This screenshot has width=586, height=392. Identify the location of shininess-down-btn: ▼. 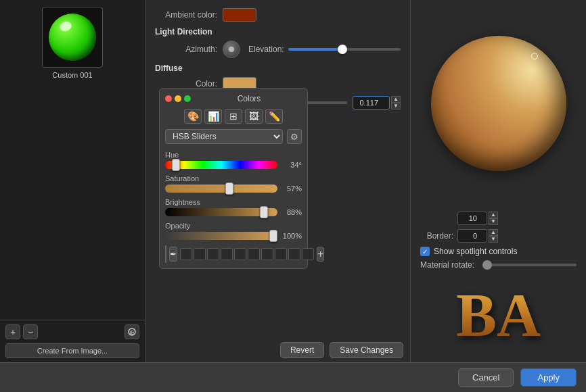
(396, 106).